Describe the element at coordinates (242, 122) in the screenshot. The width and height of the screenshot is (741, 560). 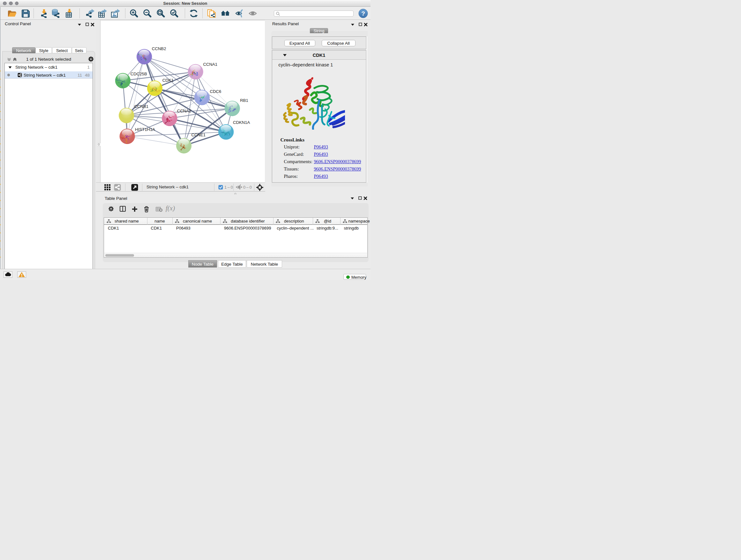
I see `svg-text: CDKN1A` at that location.